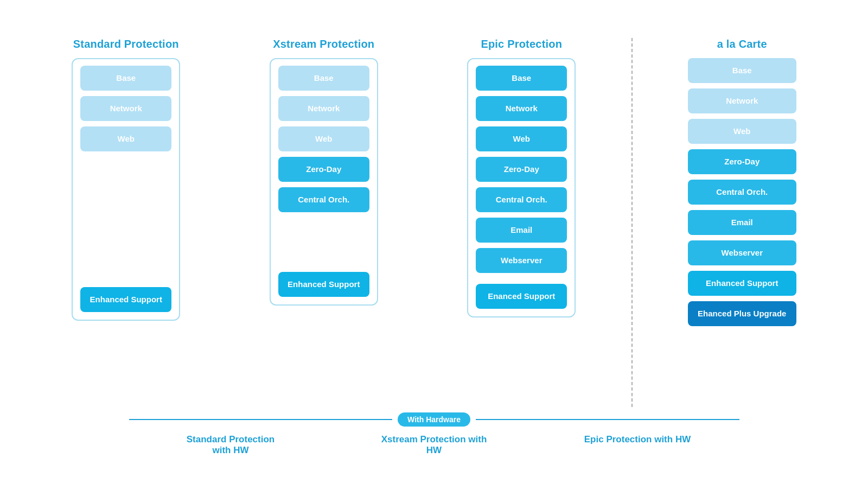 The image size is (868, 483). I want to click on column-epic: Epic Protection Base Network Web Zero-Da…, so click(522, 178).